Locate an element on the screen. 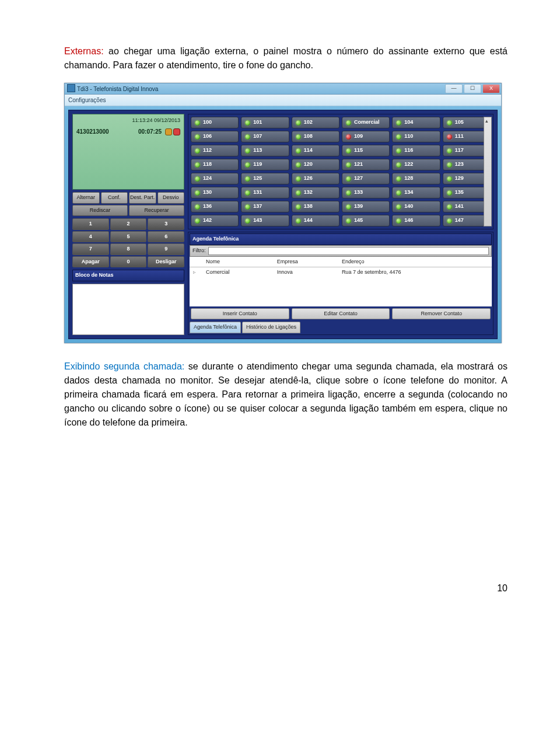 The image size is (560, 739). extension-120: 120 is located at coordinates (316, 165).